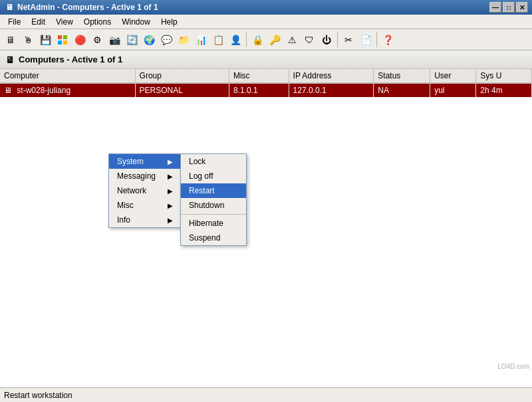 Image resolution: width=532 pixels, height=402 pixels. I want to click on help-icon: ❓, so click(388, 40).